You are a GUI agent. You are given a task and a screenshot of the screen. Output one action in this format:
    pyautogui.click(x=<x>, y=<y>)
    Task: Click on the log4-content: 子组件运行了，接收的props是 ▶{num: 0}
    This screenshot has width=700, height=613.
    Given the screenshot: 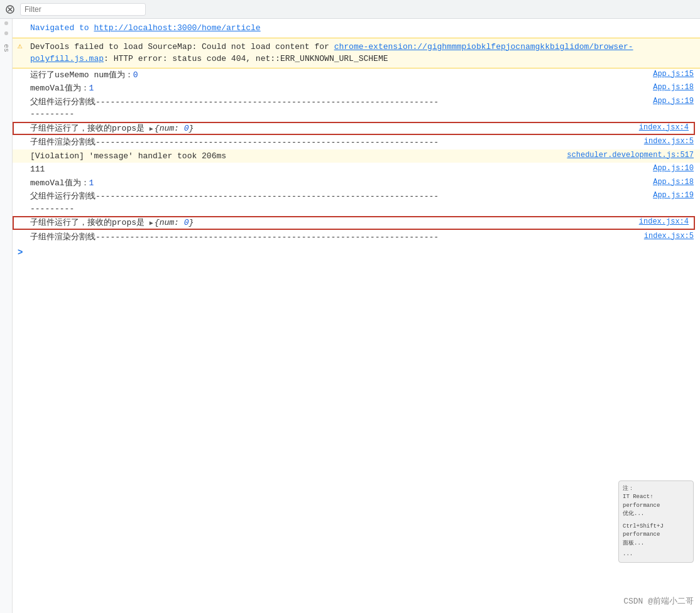 What is the action you would take?
    pyautogui.click(x=332, y=129)
    